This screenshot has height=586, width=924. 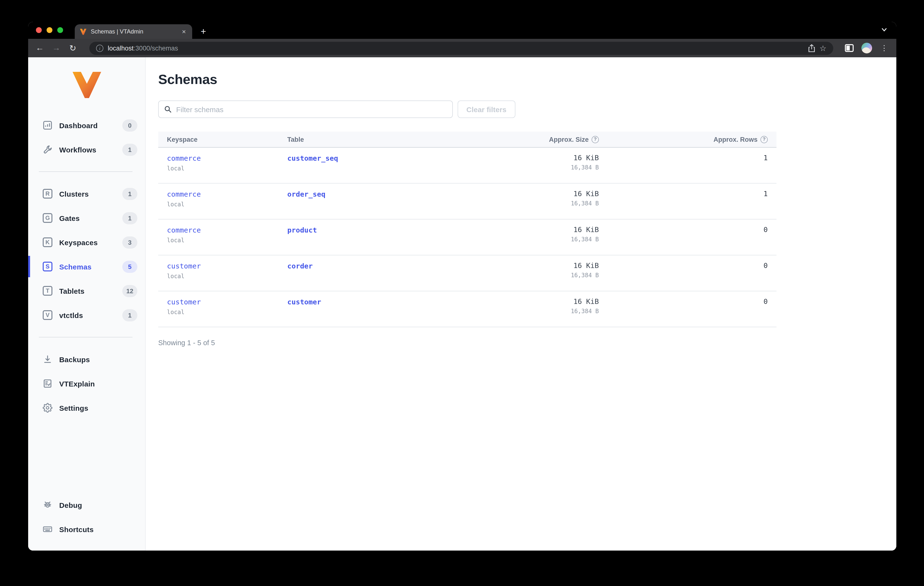 What do you see at coordinates (72, 291) in the screenshot?
I see `sidebar-item-label: Tablets` at bounding box center [72, 291].